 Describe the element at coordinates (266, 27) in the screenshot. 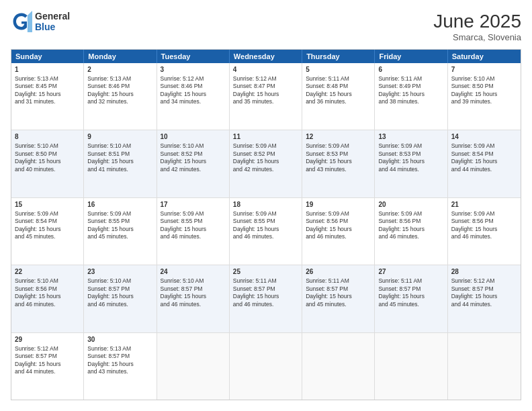

I see `header: General Blue June 2025 Smarca, Slovenia` at that location.